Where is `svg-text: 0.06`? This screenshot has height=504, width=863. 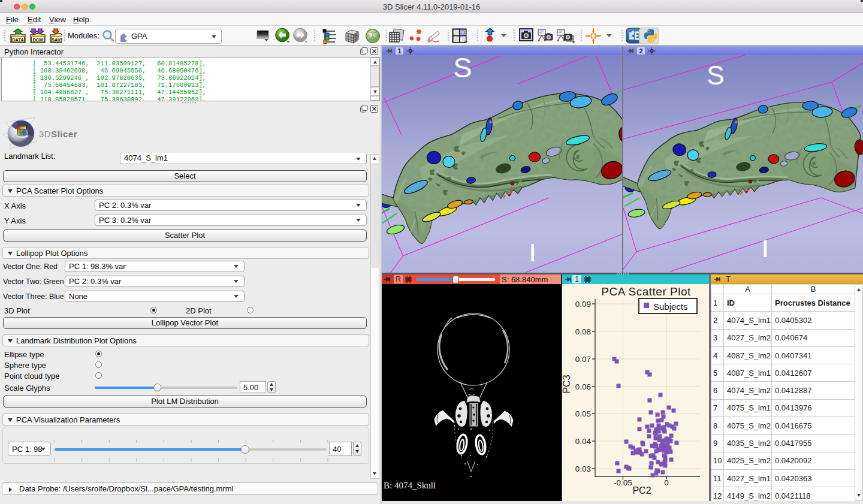
svg-text: 0.06 is located at coordinates (583, 387).